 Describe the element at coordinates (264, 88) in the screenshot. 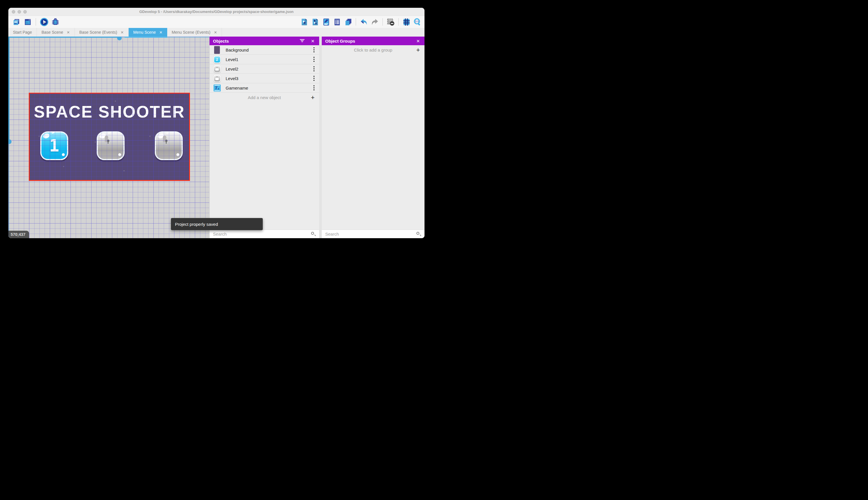

I see `object-row-gamename: Tx Gamename` at that location.